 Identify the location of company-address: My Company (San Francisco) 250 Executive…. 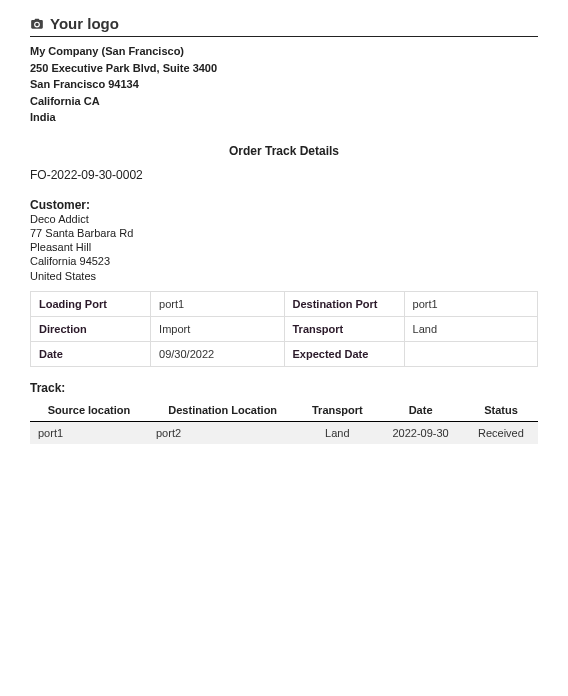
(284, 84).